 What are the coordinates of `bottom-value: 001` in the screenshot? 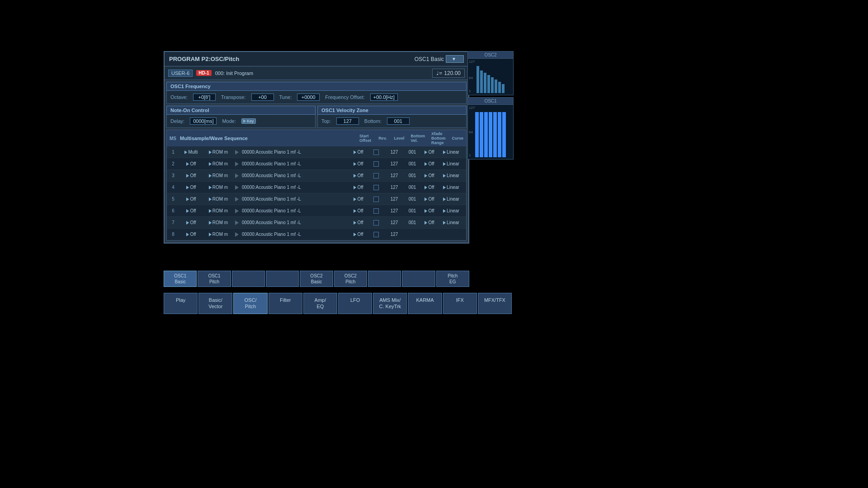 It's located at (398, 121).